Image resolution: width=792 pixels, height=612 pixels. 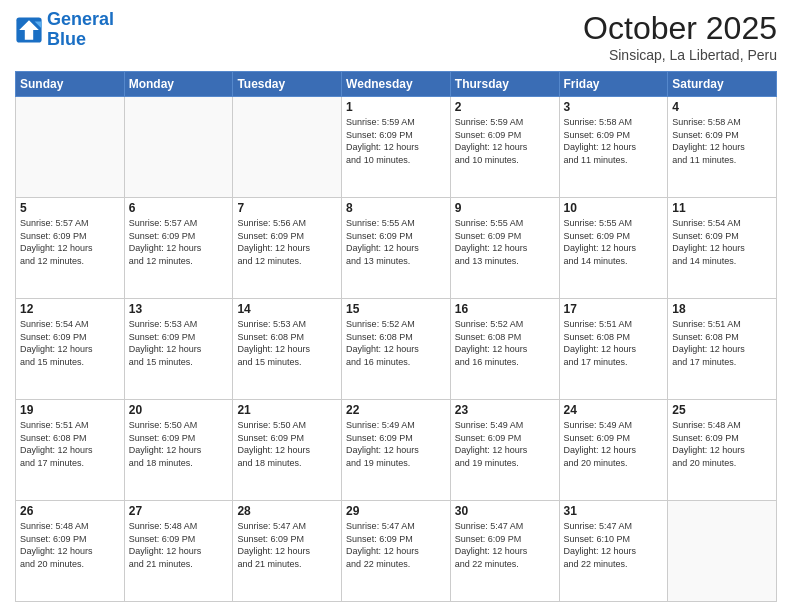 What do you see at coordinates (288, 248) in the screenshot?
I see `calendar-cell: 7Sunrise: 5:56 AM Sunset: 6:09 PM Daylig…` at bounding box center [288, 248].